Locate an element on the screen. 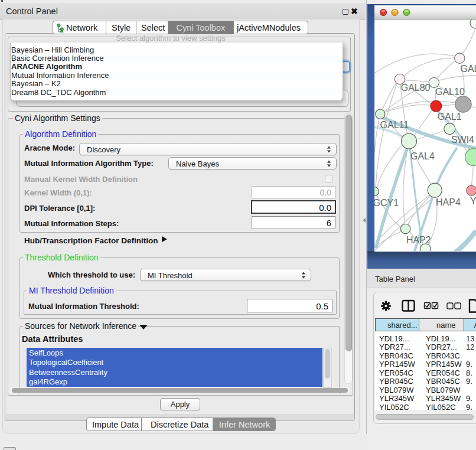  svg-text: GAL10 is located at coordinates (450, 92).